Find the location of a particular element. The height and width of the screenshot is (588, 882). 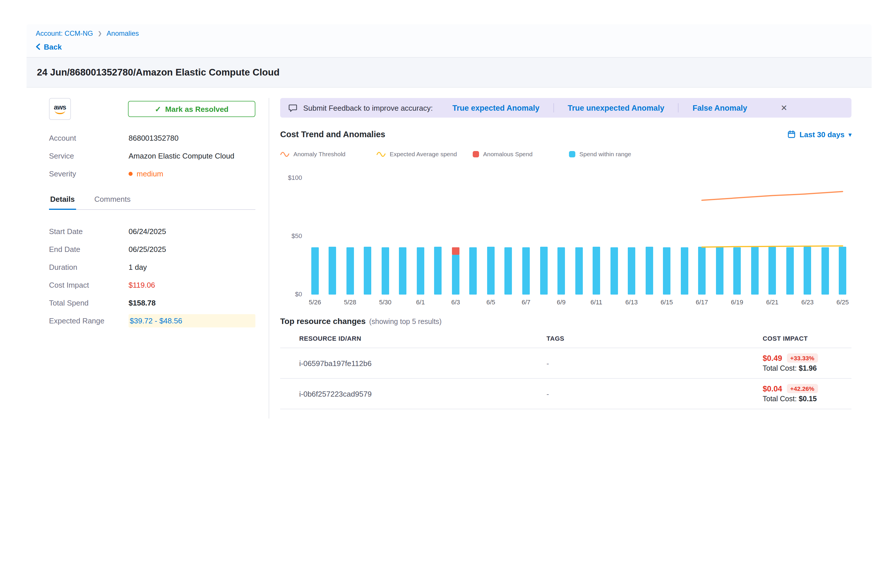

detail-value: 1 day is located at coordinates (138, 267).